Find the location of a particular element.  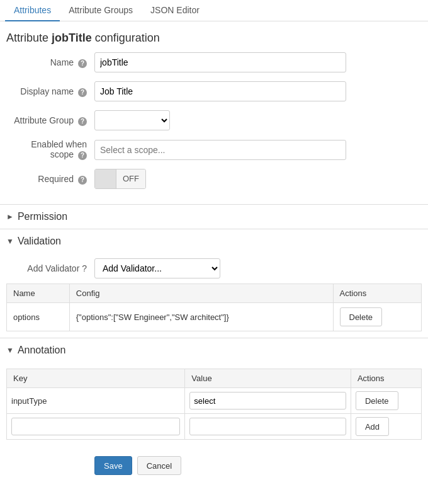

annotation-section-label: Annotation is located at coordinates (42, 350).